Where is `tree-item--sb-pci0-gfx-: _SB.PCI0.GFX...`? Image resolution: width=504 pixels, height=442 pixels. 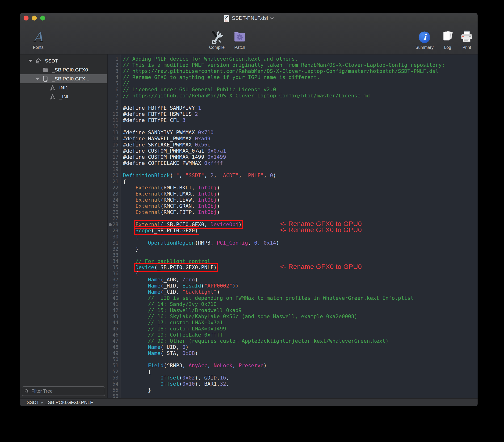
tree-item--sb-pci0-gfx-: _SB.PCI0.GFX... is located at coordinates (64, 79).